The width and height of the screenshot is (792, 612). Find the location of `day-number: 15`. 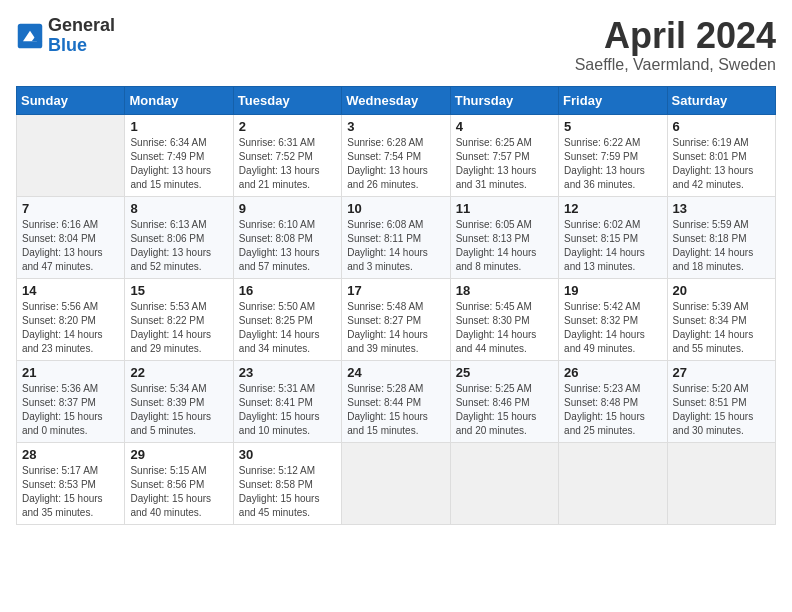

day-number: 15 is located at coordinates (178, 290).